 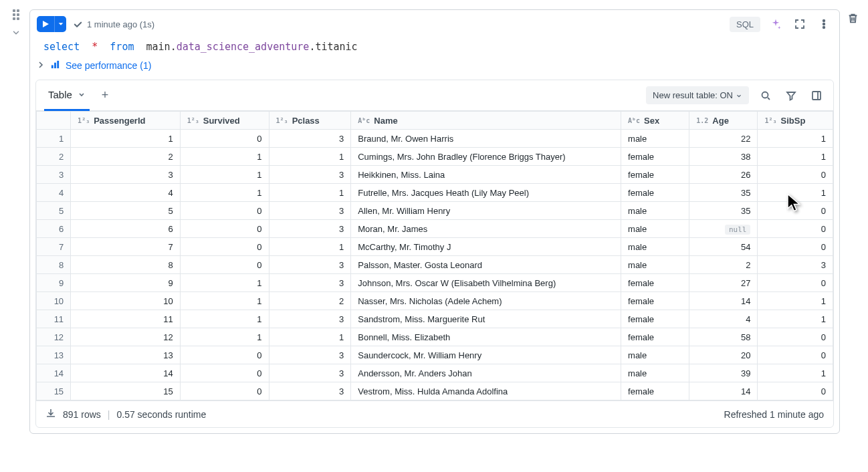 What do you see at coordinates (486, 120) in the screenshot?
I see `column-header: AᵇcName` at bounding box center [486, 120].